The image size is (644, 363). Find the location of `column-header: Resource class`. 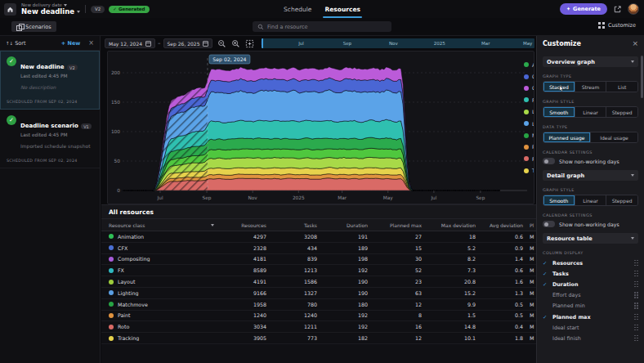

column-header: Resource class is located at coordinates (162, 226).